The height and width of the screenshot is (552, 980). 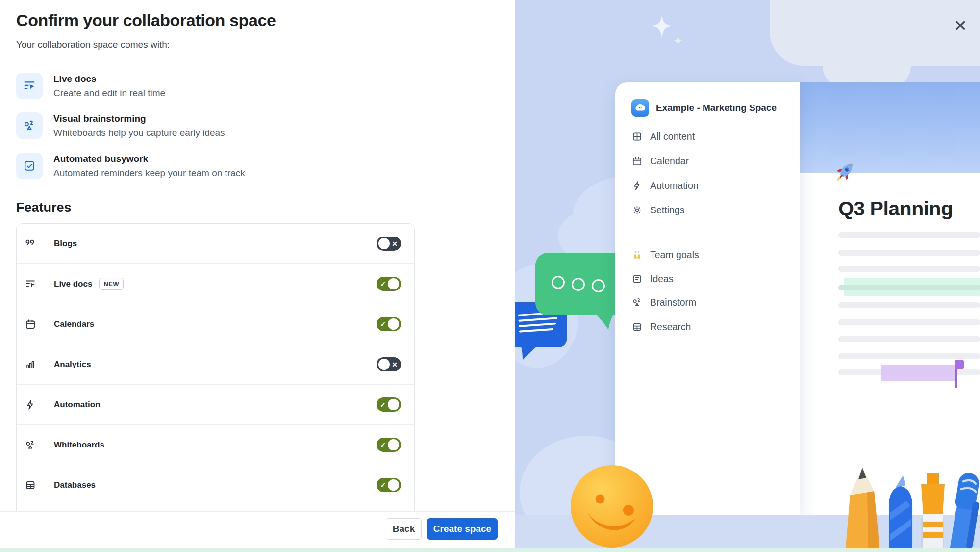 What do you see at coordinates (389, 445) in the screenshot?
I see `whiteboards-toggle: ✓` at bounding box center [389, 445].